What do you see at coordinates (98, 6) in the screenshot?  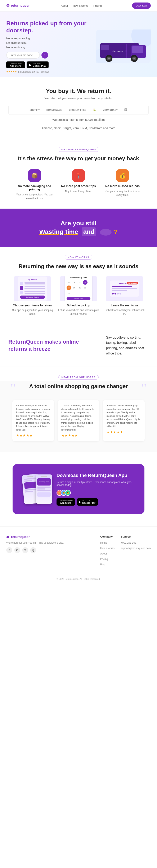 I see `nav-pricing: Pricing` at bounding box center [98, 6].